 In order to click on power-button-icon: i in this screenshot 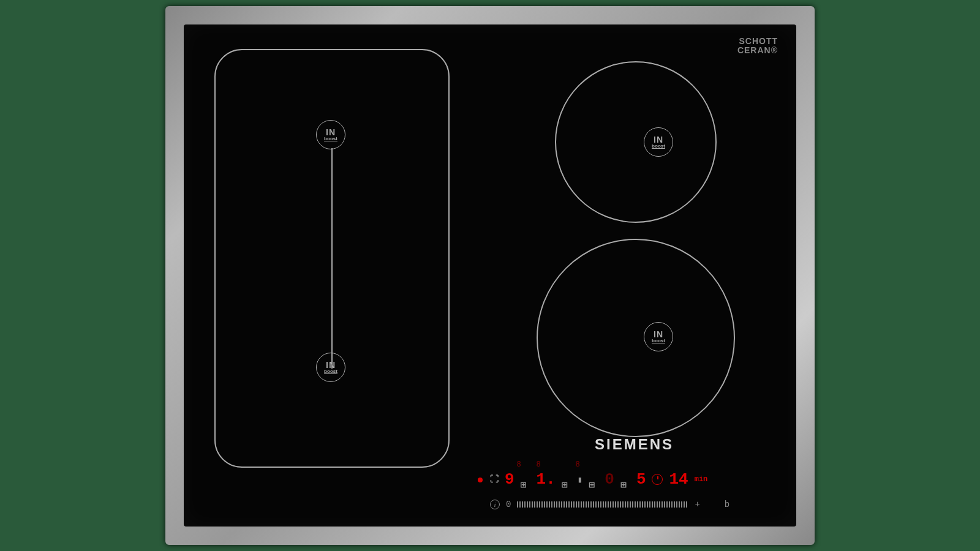, I will do `click(495, 504)`.